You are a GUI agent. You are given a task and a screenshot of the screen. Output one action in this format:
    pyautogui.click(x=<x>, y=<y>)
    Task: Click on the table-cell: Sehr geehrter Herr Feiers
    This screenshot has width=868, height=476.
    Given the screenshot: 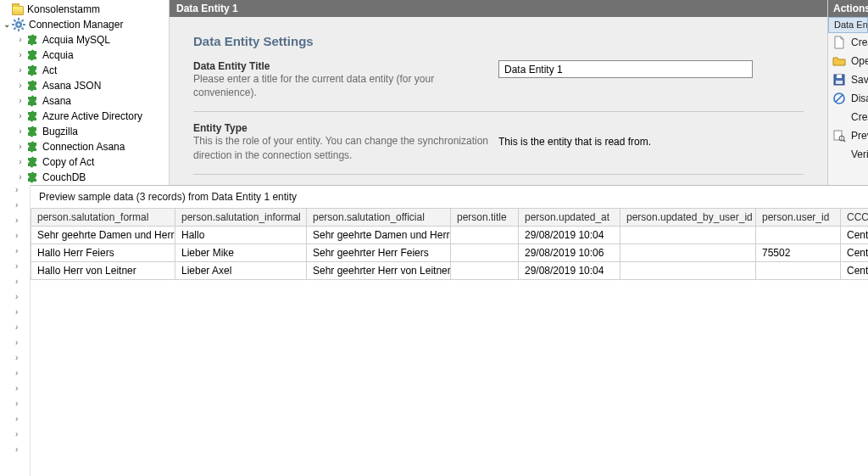 What is the action you would take?
    pyautogui.click(x=379, y=253)
    